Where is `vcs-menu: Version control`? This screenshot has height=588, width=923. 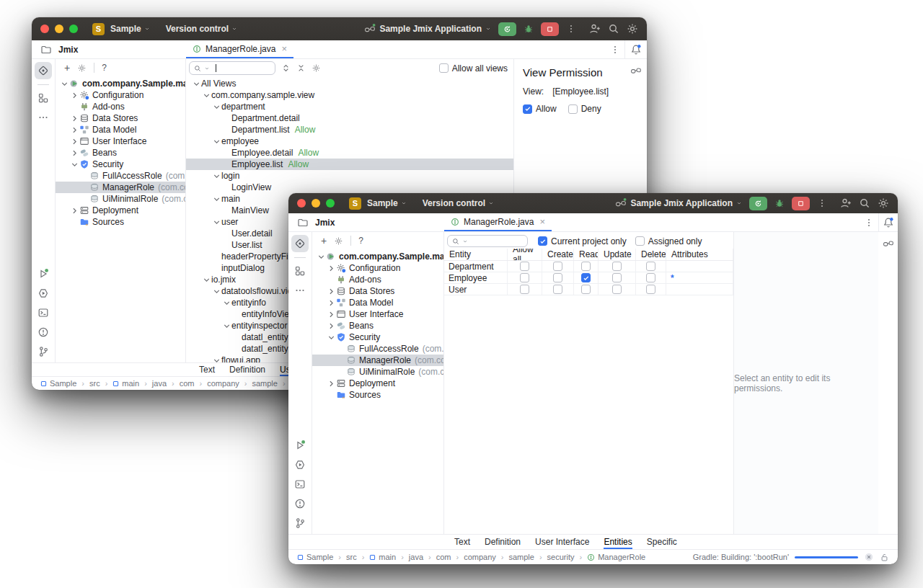
vcs-menu: Version control is located at coordinates (202, 29).